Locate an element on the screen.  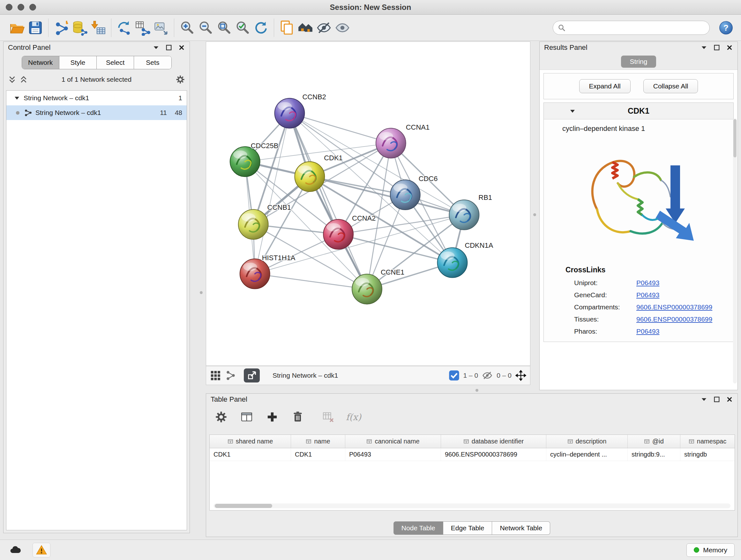
table-horizontal-scrollbar is located at coordinates (472, 506).